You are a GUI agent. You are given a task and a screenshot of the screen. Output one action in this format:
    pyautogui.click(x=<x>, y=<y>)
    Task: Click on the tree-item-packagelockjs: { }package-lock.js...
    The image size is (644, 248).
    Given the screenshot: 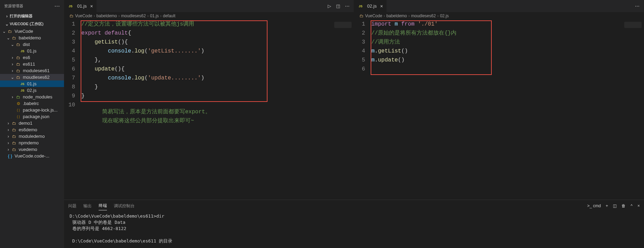 What is the action you would take?
    pyautogui.click(x=32, y=110)
    